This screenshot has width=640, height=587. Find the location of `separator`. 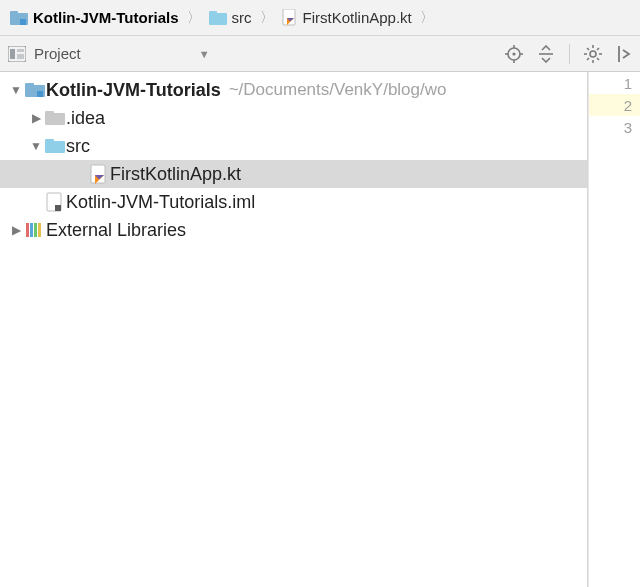

separator is located at coordinates (570, 54).